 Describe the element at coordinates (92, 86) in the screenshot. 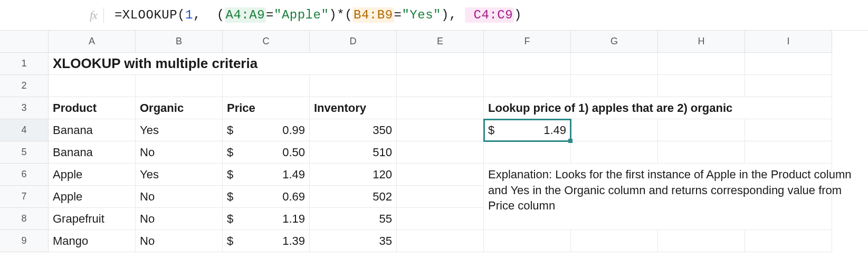

I see `cell-a2` at that location.